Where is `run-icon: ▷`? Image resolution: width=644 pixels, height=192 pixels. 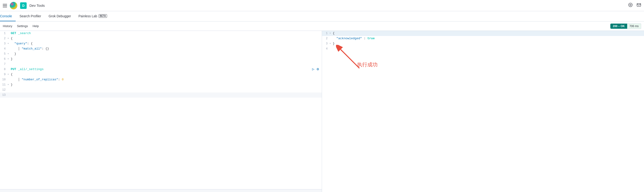
run-icon: ▷ is located at coordinates (314, 70).